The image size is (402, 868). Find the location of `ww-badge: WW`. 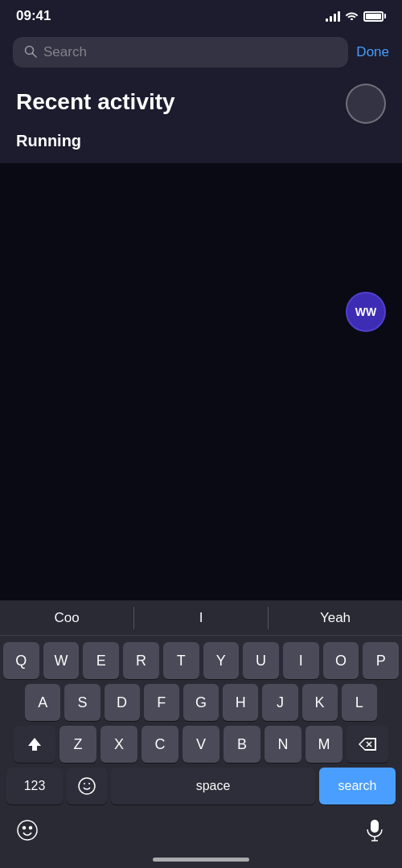

ww-badge: WW is located at coordinates (366, 312).